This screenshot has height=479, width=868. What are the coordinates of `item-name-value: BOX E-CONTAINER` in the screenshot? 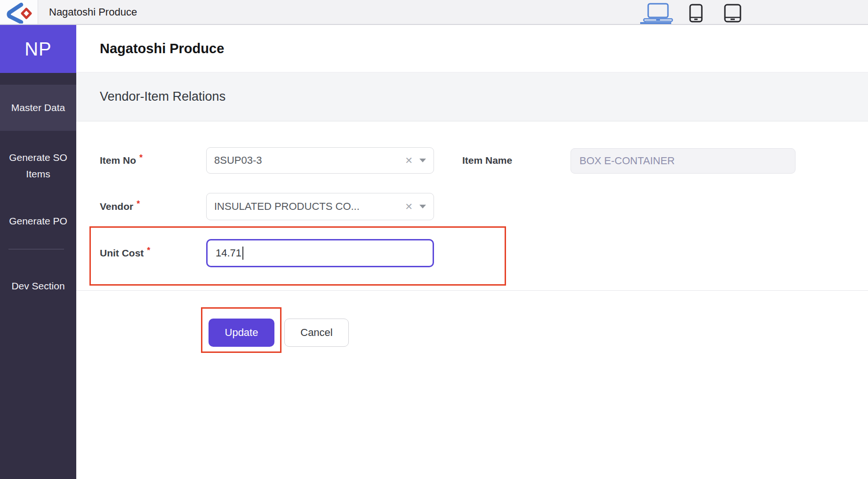 It's located at (627, 161).